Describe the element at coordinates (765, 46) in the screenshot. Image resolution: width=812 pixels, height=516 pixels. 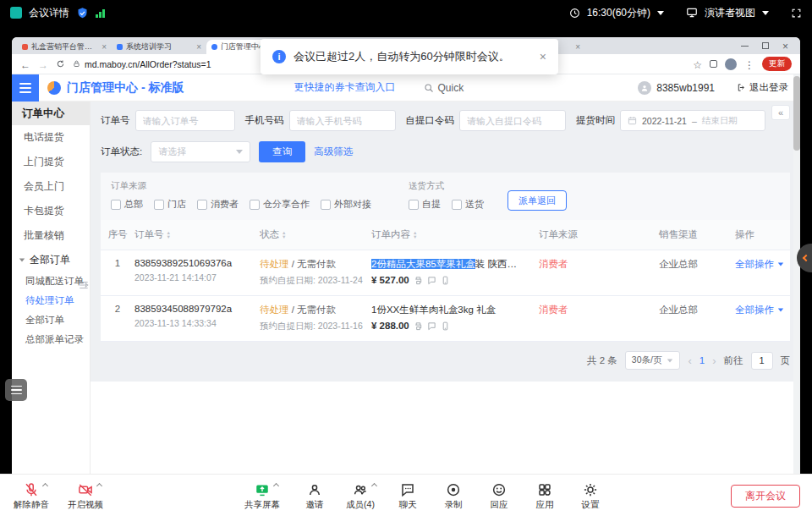
I see `maximize-icon` at that location.